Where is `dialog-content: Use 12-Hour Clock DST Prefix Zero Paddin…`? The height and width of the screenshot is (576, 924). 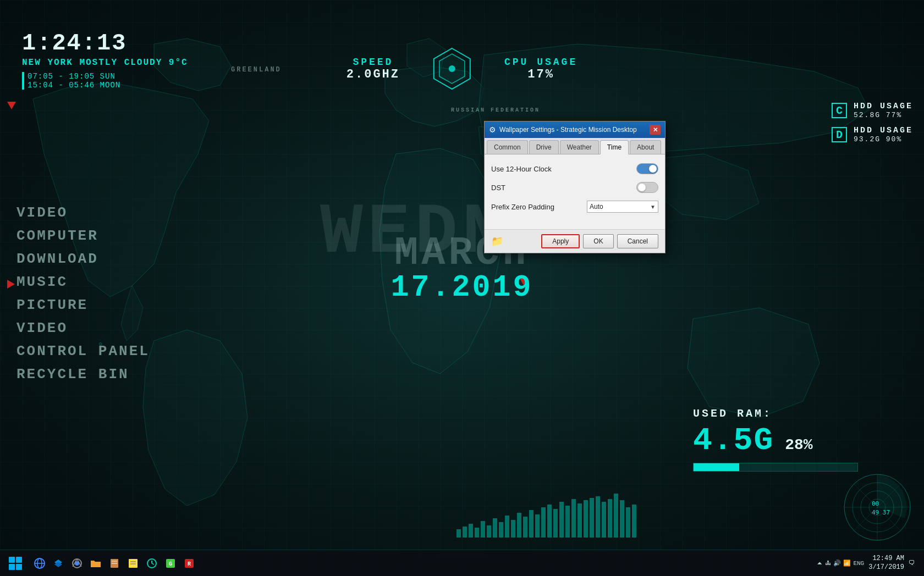 dialog-content: Use 12-Hour Clock DST Prefix Zero Paddin… is located at coordinates (575, 192).